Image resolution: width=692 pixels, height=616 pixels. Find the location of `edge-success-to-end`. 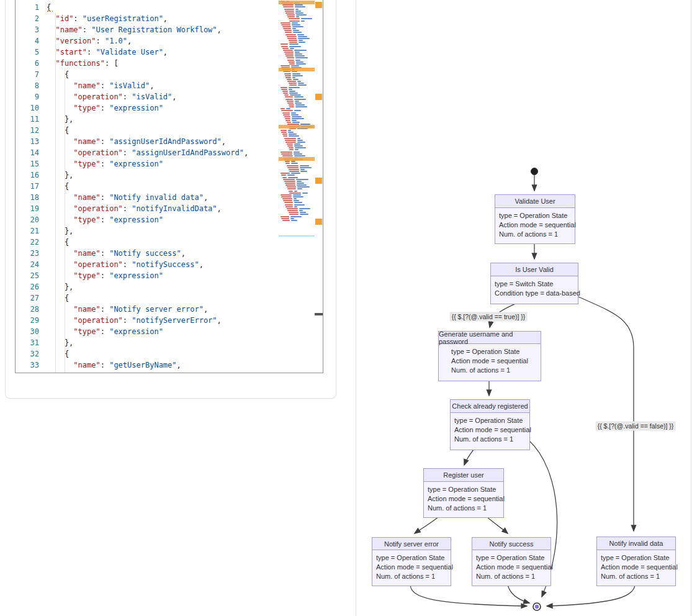

edge-success-to-end is located at coordinates (519, 594).